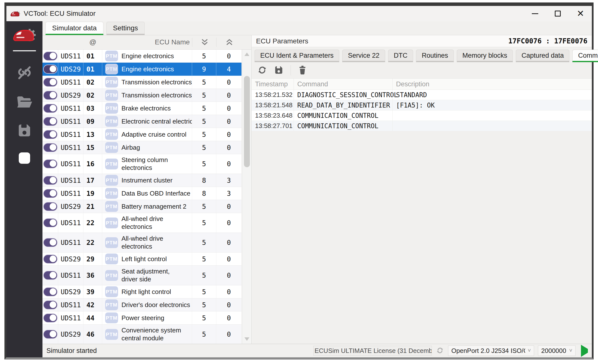 The width and height of the screenshot is (598, 364). I want to click on ecu-table-row: UDS11 17 PTM Instrument cluster 8 3, so click(142, 181).